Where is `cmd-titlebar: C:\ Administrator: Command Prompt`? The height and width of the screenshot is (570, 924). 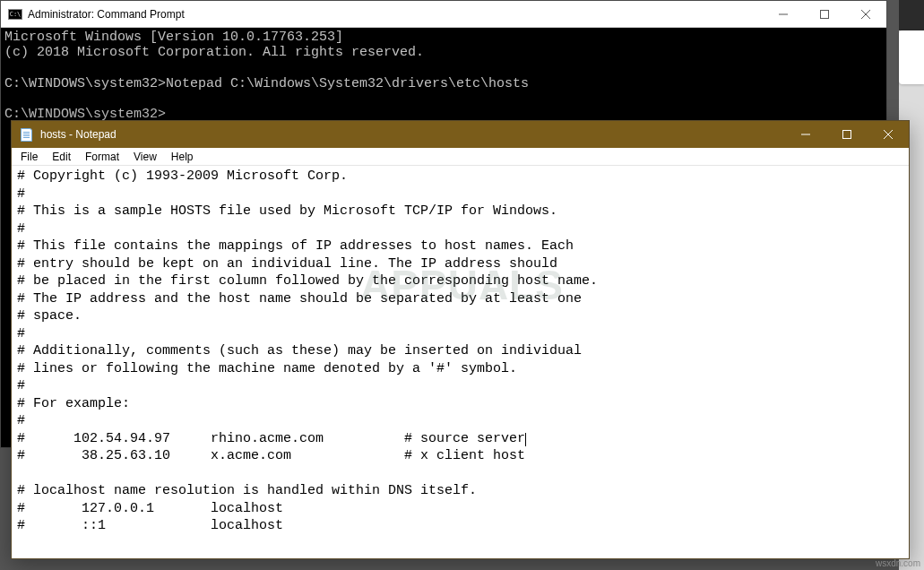
cmd-titlebar: C:\ Administrator: Command Prompt is located at coordinates (444, 14).